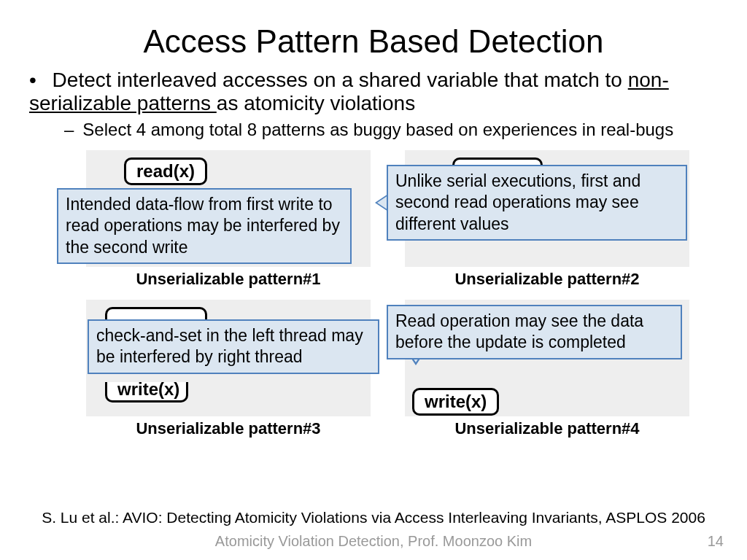 Image resolution: width=747 pixels, height=560 pixels. What do you see at coordinates (374, 541) in the screenshot?
I see `footer-text: Atomicity Violation Detection, Prof. Moo…` at bounding box center [374, 541].